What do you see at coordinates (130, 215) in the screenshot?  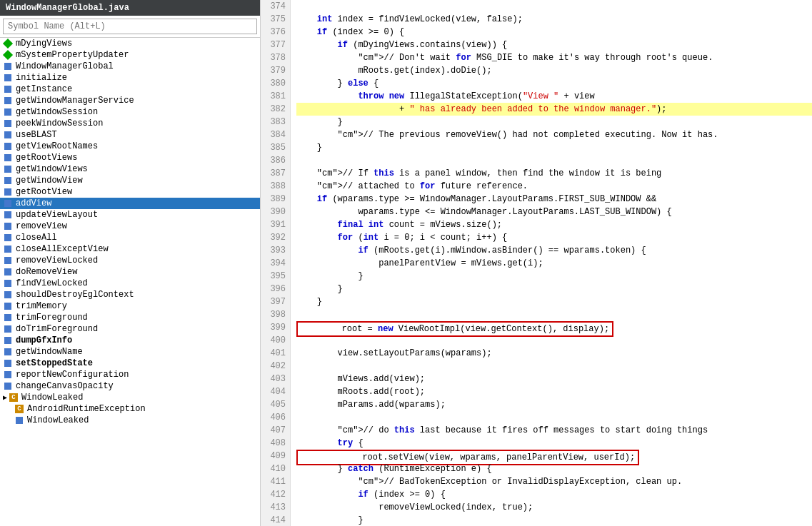 I see `symbol-item-updateViewLayout: updateViewLayout` at bounding box center [130, 215].